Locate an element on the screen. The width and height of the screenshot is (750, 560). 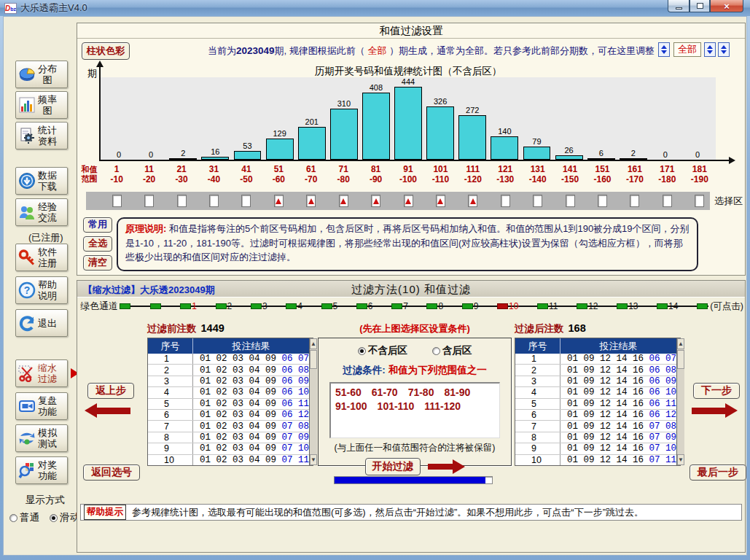
filter-step-5: 5 is located at coordinates (329, 306).